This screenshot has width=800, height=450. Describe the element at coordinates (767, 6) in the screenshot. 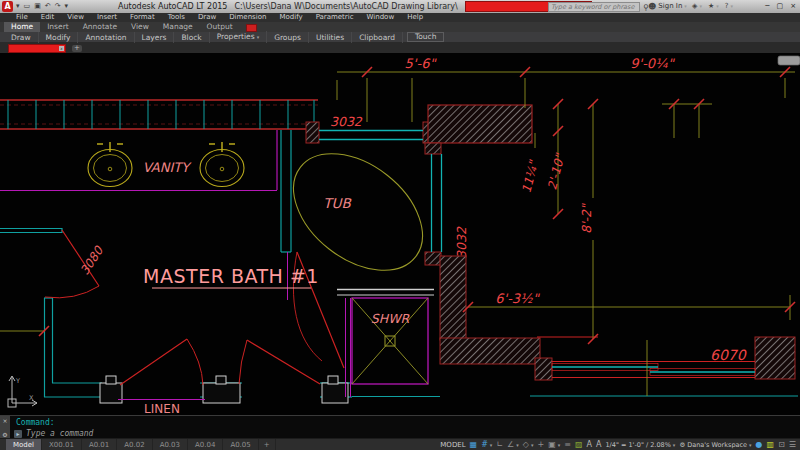

I see `minimize-button: ─` at that location.